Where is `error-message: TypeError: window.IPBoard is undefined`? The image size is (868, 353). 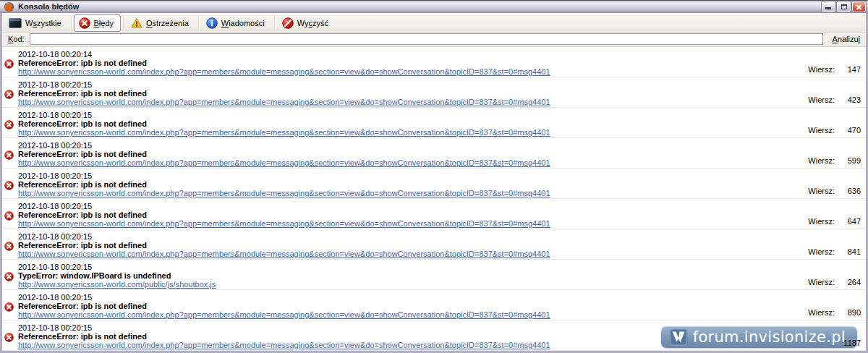 error-message: TypeError: window.IPBoard is undefined is located at coordinates (442, 276).